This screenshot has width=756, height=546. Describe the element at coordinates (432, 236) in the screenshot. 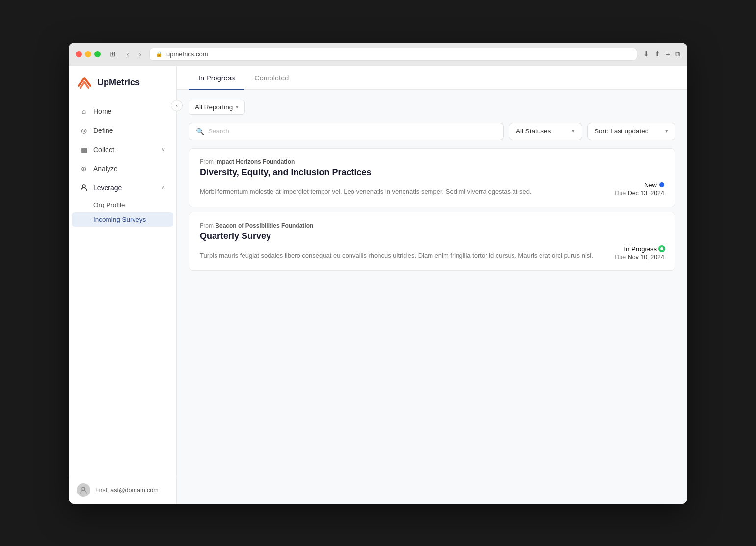

I see `survey-title-1: Quarterly Survey` at that location.